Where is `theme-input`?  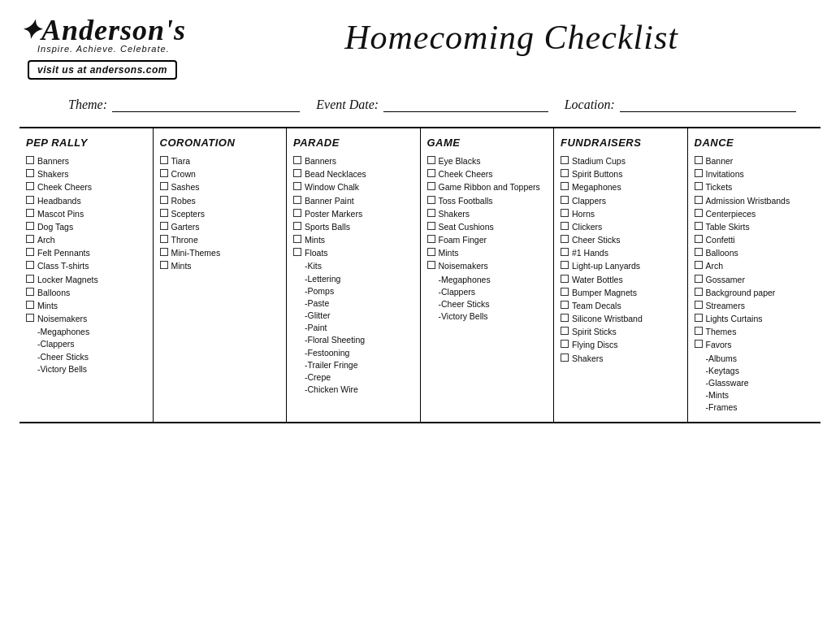
theme-input is located at coordinates (206, 105).